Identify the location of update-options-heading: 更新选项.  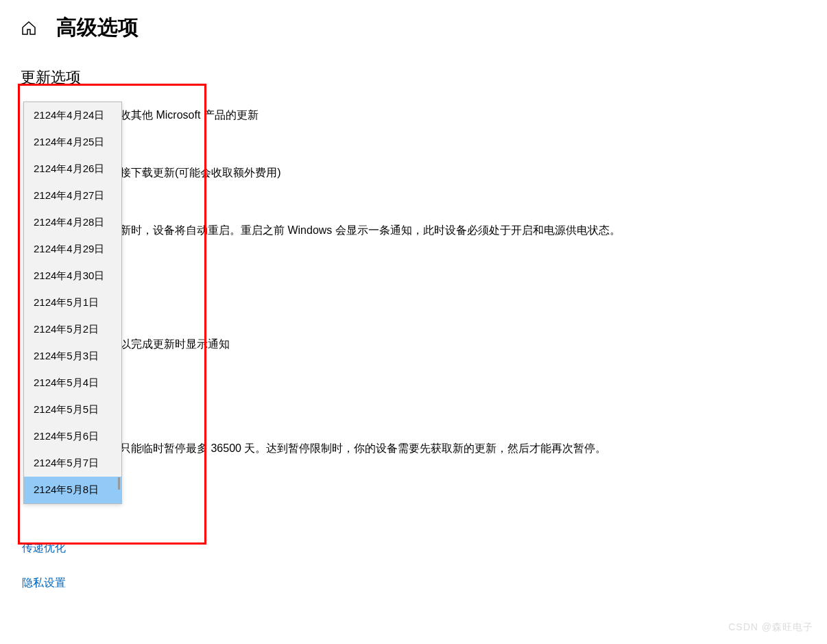
(51, 77).